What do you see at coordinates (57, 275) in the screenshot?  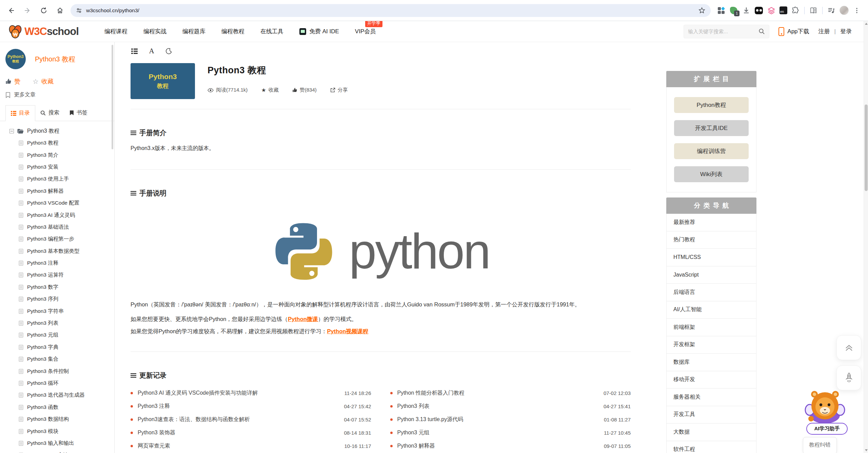 I see `toc-item: Python3 运算符` at bounding box center [57, 275].